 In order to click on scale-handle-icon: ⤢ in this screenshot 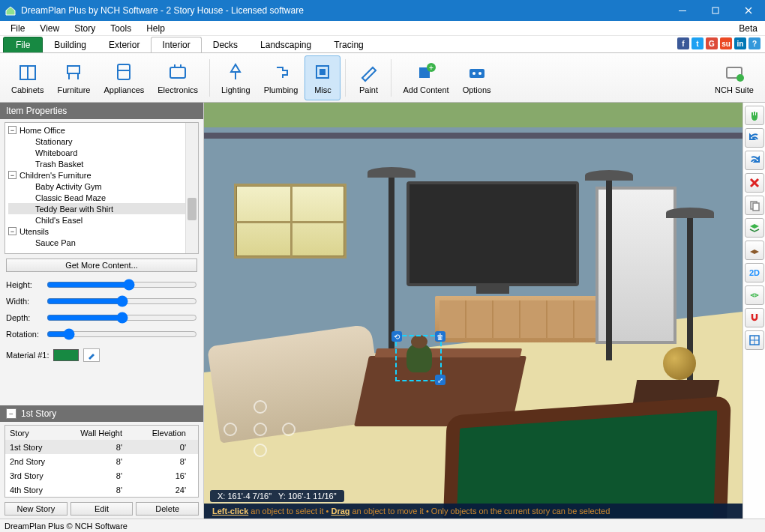, I will do `click(440, 380)`.